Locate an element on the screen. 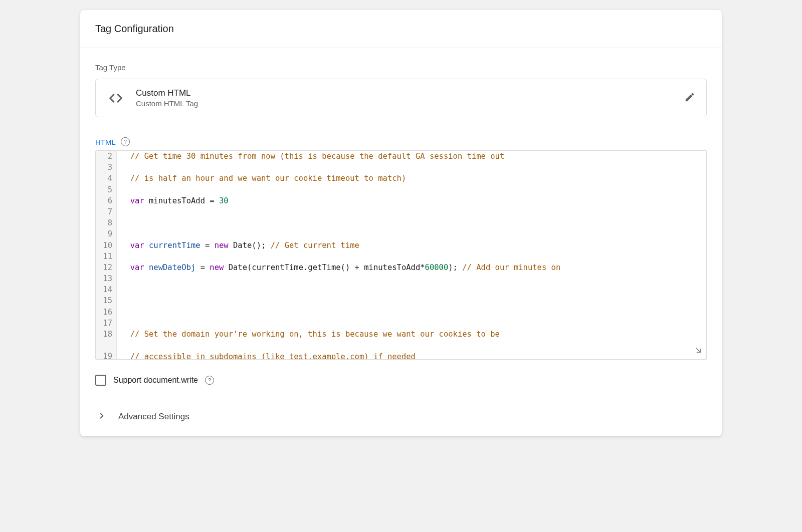 Image resolution: width=802 pixels, height=532 pixels. tag-type-subtitle: Custom HTML Tag is located at coordinates (167, 103).